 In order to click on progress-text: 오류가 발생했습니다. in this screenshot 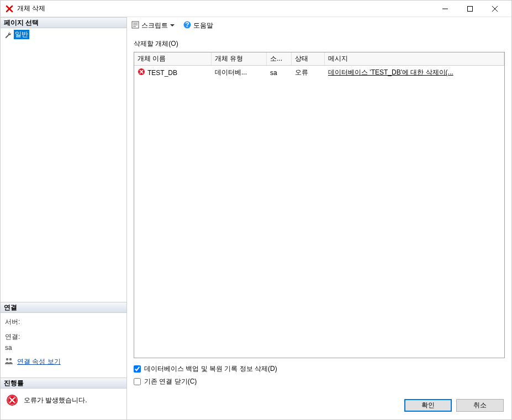, I will do `click(55, 401)`.